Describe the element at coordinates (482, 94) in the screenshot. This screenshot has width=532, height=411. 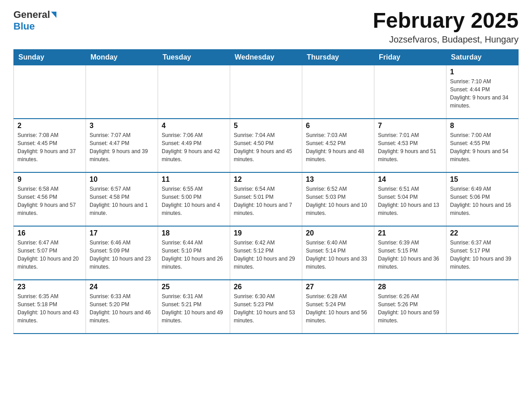
I see `day-info: Sunrise: 7:10 AMSunset: 4:44 PMDaylight:…` at that location.